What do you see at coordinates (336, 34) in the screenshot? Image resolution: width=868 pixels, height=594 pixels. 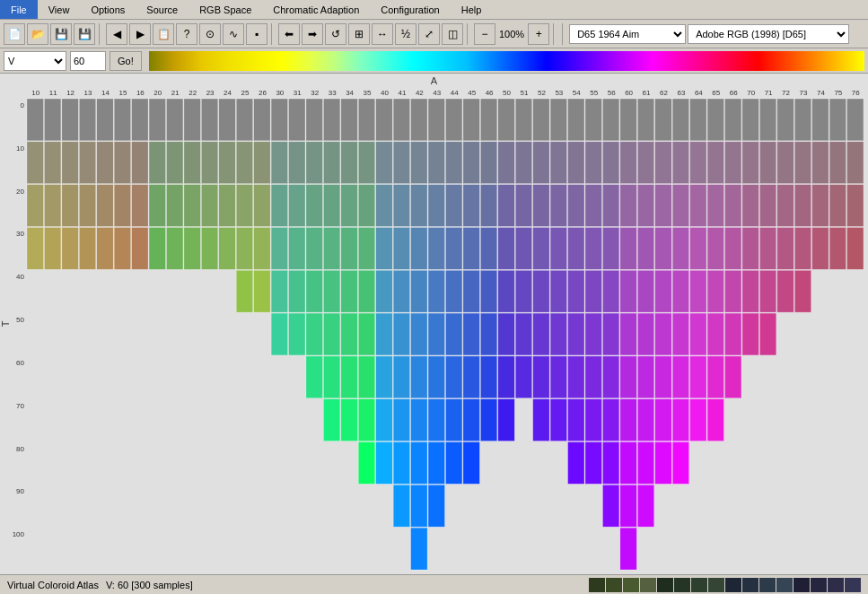 I see `reset-btn: ↺` at bounding box center [336, 34].